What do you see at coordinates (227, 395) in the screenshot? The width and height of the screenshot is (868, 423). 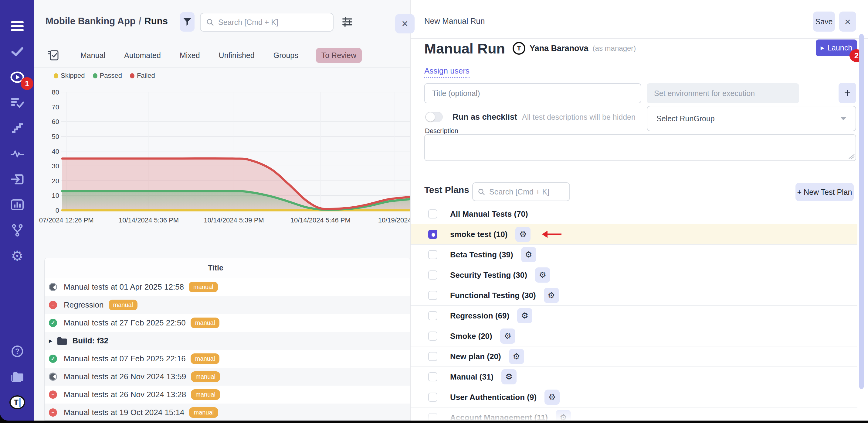 I see `table-row: –Manual tests at 26 Nov 2024 13:28manual` at bounding box center [227, 395].